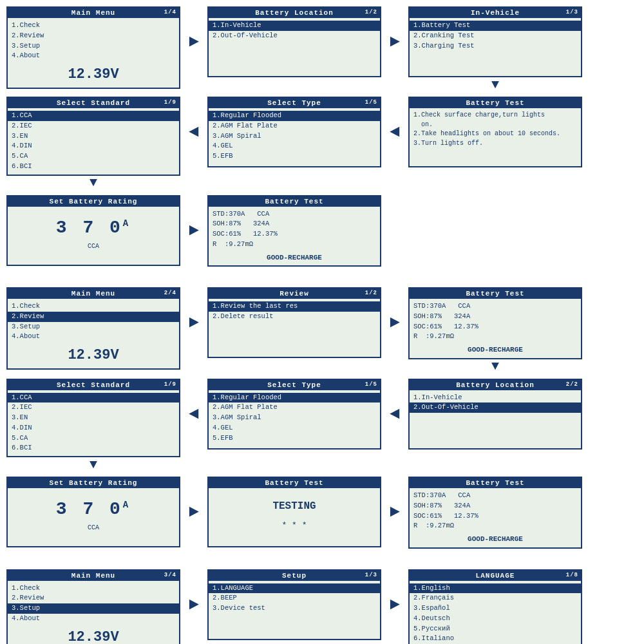  I want to click on body-select-standard-2: 1.CCA 2.IEC 3.EN 4.DIN 5.CA 6.BCI, so click(93, 424).